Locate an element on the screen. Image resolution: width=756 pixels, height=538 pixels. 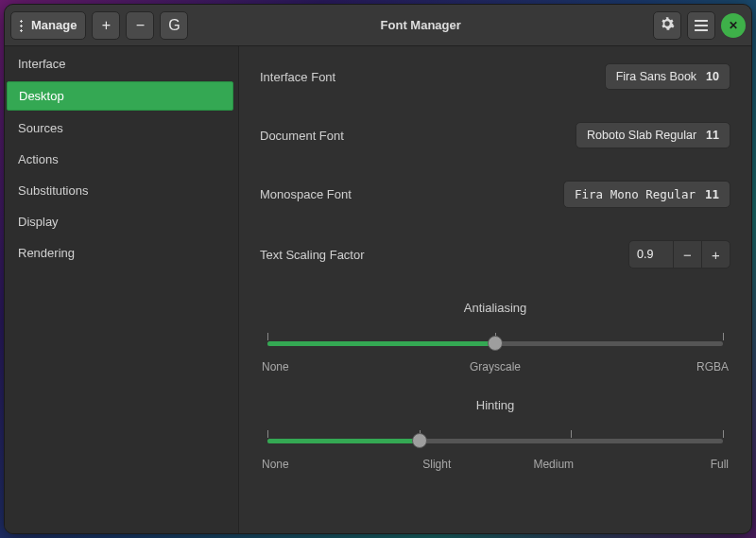
sidebar-item-rendering: Rendering is located at coordinates (121, 253).